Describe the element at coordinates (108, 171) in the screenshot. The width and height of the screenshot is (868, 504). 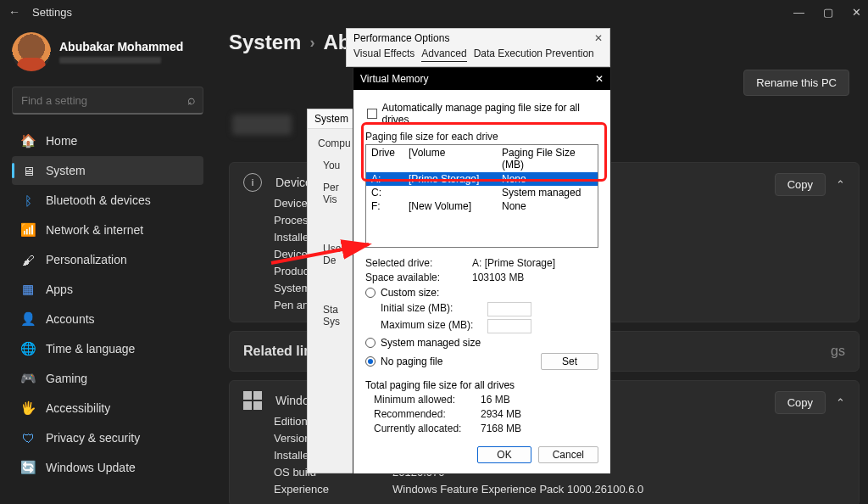
I see `sidebar-item-system: 🖥System` at that location.